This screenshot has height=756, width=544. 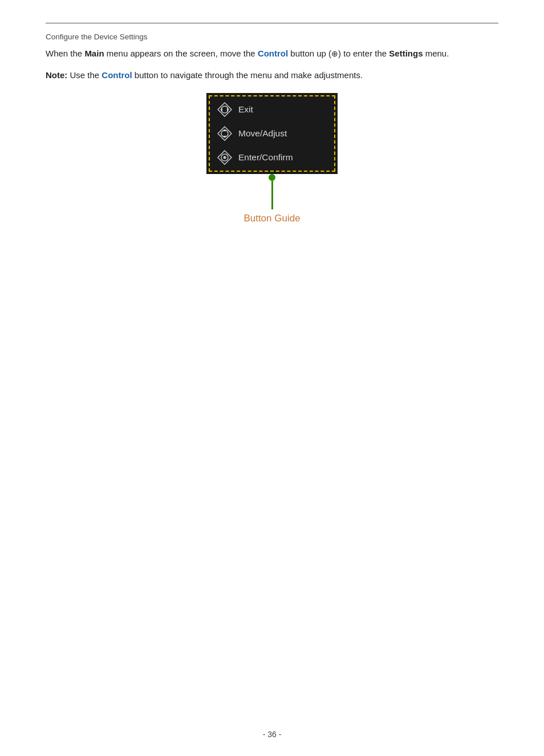 I want to click on enter-label: Enter/Confirm, so click(x=266, y=157).